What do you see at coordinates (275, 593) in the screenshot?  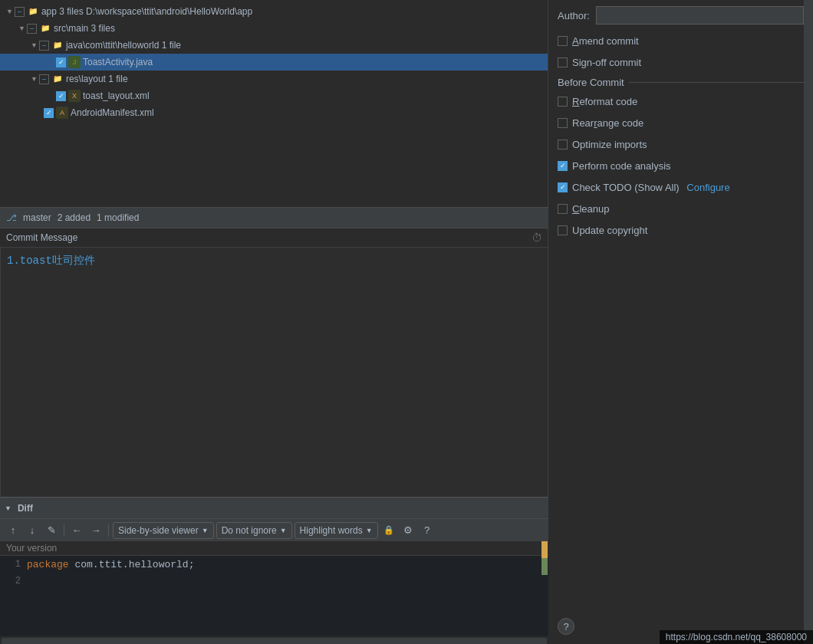 I see `diff-content: Your version 1 package com.ttit.hellowor…` at bounding box center [275, 593].